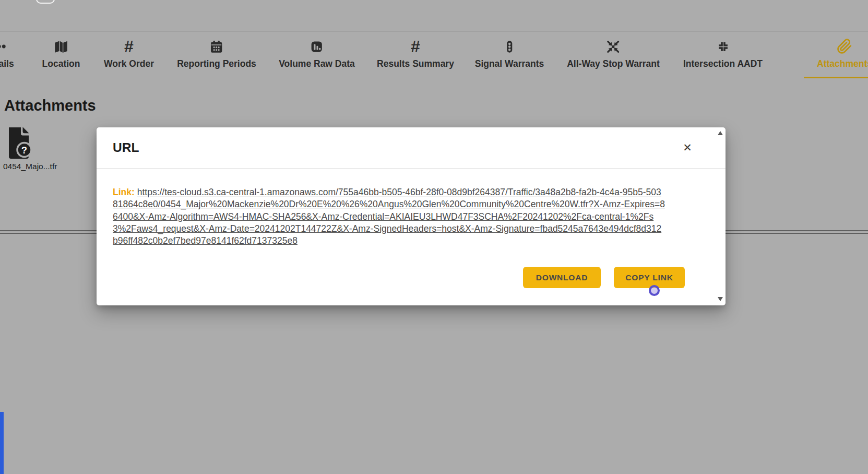  I want to click on bar-chart-icon, so click(316, 46).